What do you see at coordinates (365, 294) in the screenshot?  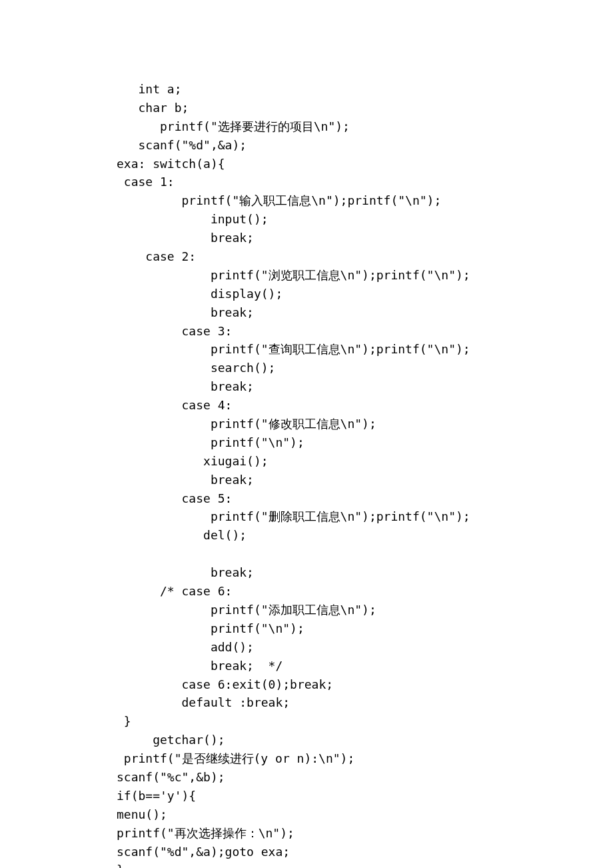 I see `code-line: display();` at bounding box center [365, 294].